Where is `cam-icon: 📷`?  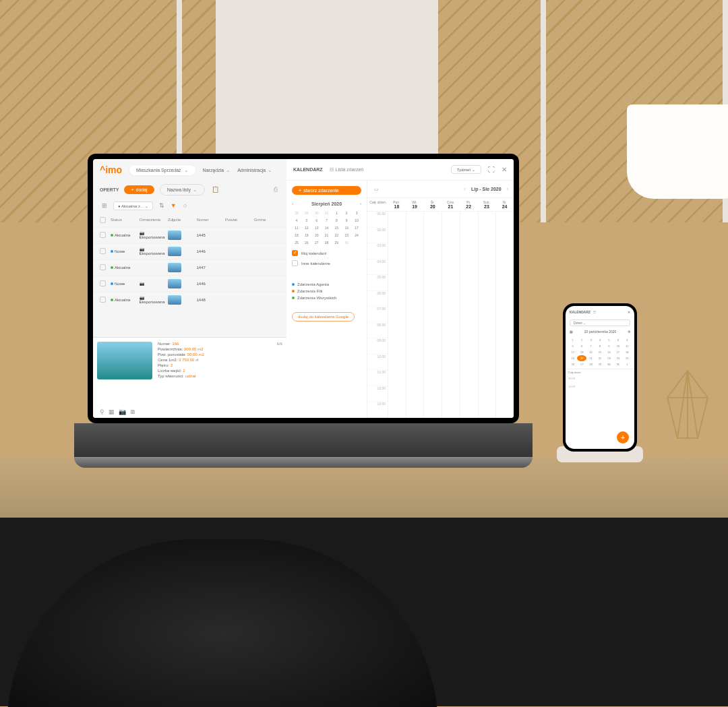
cam-icon: 📷 is located at coordinates (123, 412).